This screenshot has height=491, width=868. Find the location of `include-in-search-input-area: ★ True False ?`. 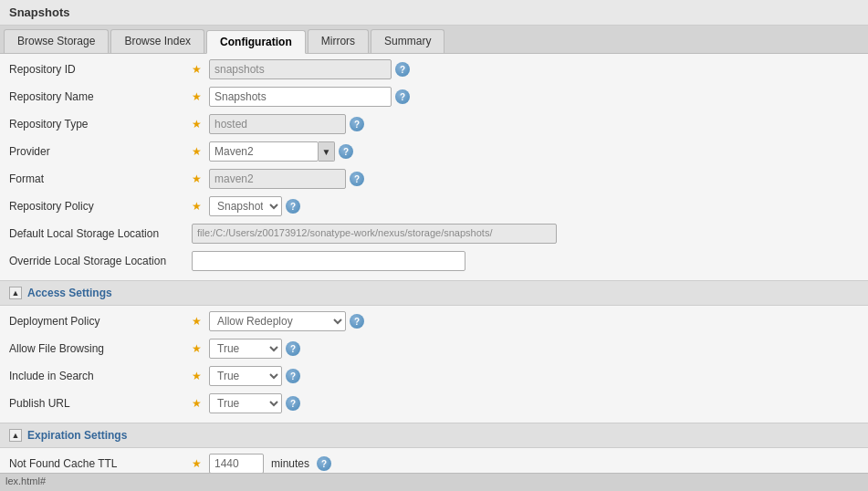

include-in-search-input-area: ★ True False ? is located at coordinates (526, 376).